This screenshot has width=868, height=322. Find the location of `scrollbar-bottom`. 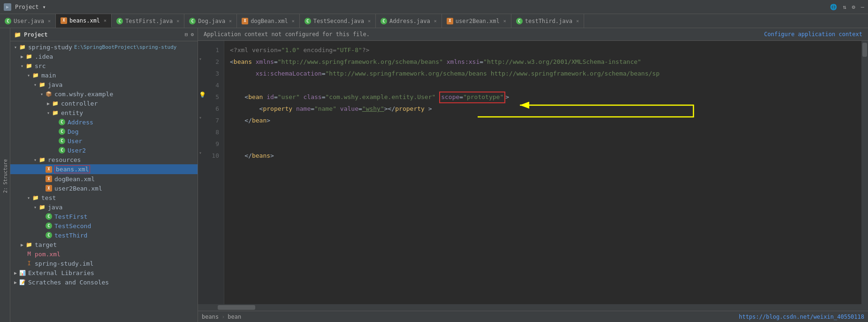

scrollbar-bottom is located at coordinates (533, 307).